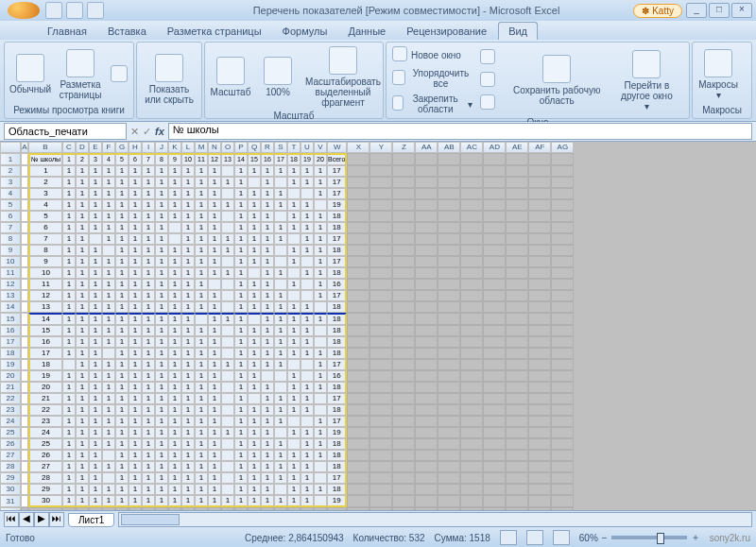  What do you see at coordinates (45, 319) in the screenshot?
I see `cell: 14` at bounding box center [45, 319].